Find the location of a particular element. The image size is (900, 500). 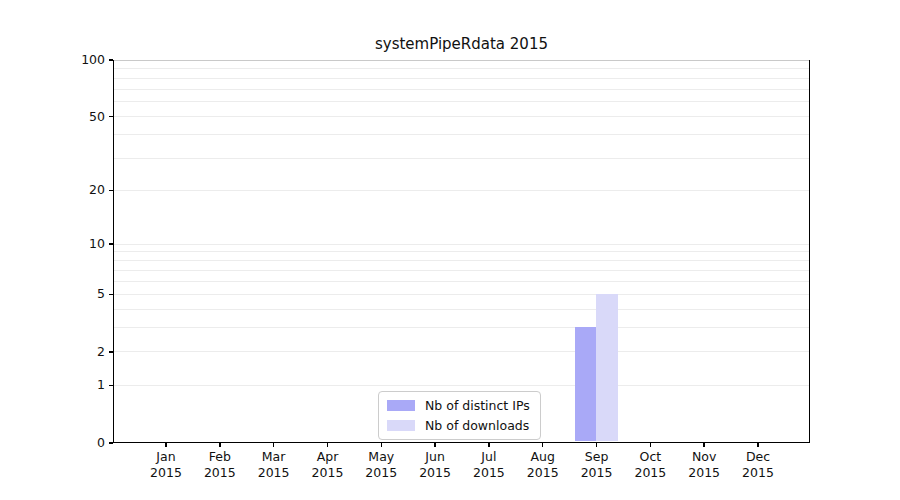

x-tick-sep is located at coordinates (597, 445).